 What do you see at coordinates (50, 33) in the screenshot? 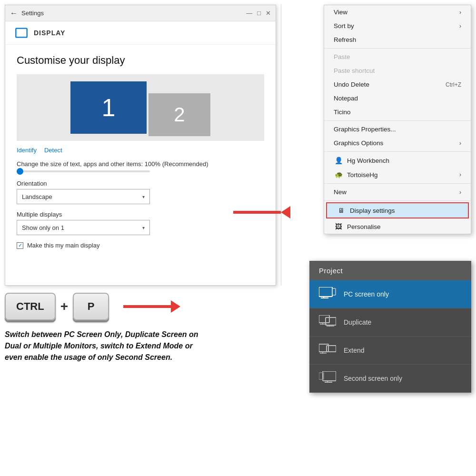
I see `settings-header-title: DISPLAY` at bounding box center [50, 33].